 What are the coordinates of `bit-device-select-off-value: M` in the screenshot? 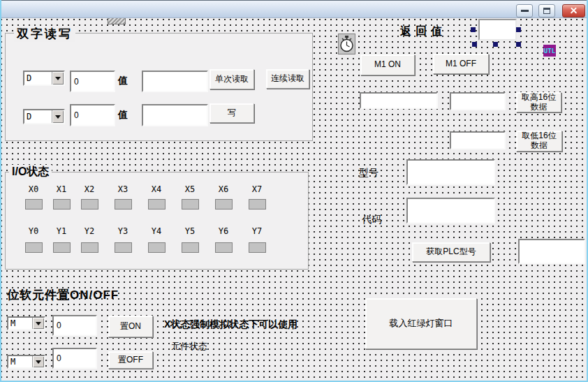 It's located at (20, 362).